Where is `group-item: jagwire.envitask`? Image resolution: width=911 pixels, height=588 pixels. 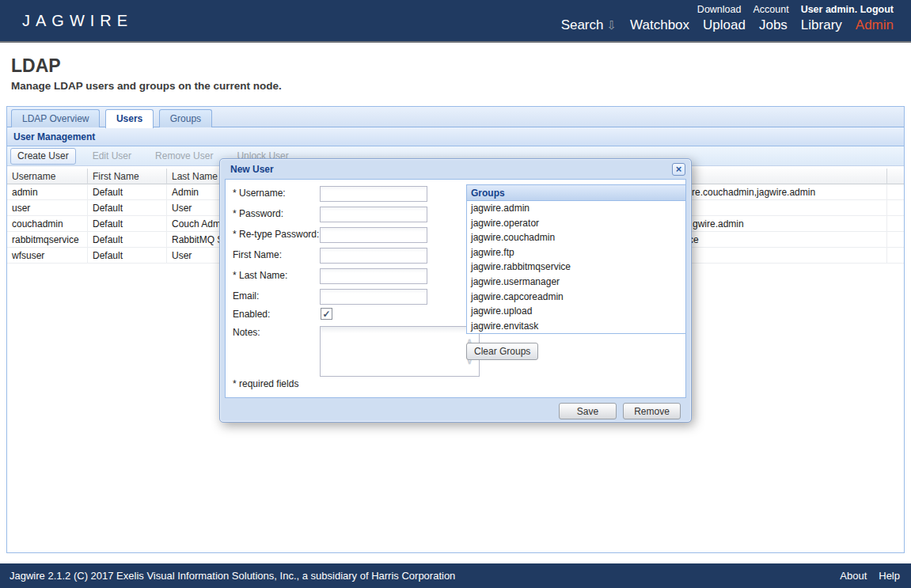
group-item: jagwire.envitask is located at coordinates (576, 326).